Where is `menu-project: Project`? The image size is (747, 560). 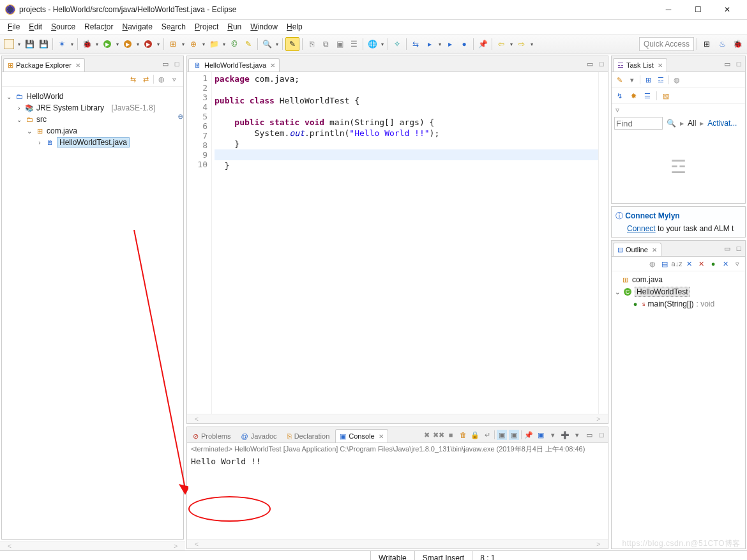
menu-project: Project is located at coordinates (207, 27).